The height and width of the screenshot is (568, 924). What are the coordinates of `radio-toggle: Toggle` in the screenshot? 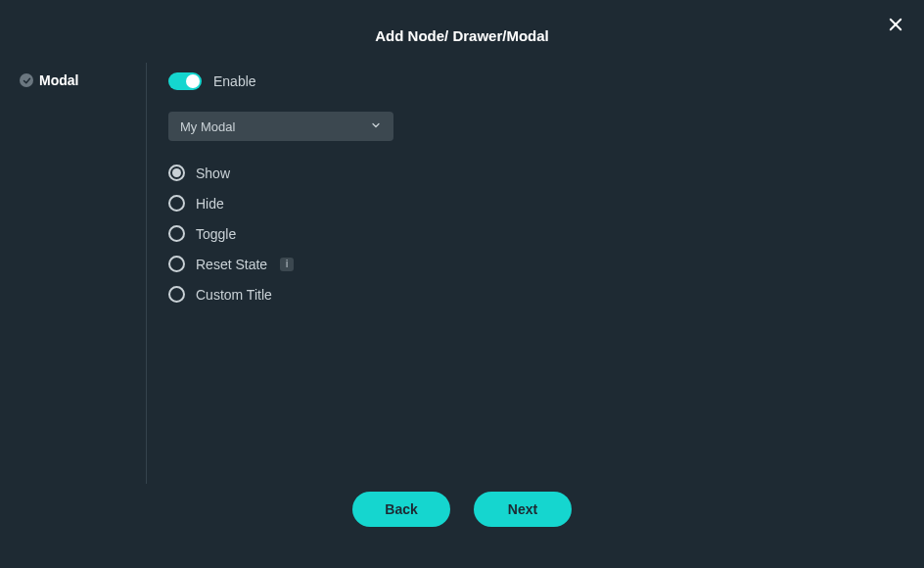 It's located at (546, 233).